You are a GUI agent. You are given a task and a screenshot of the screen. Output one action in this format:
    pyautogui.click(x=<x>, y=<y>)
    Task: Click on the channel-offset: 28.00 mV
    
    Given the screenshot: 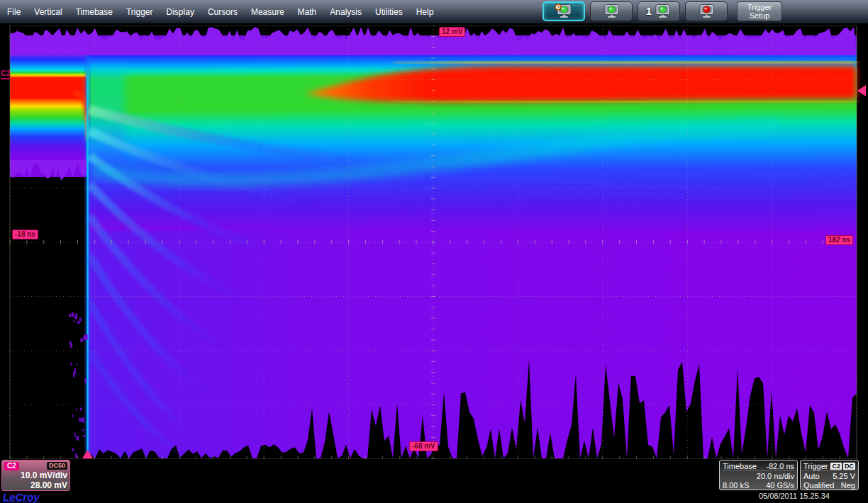 What is the action you would take?
    pyautogui.click(x=35, y=485)
    